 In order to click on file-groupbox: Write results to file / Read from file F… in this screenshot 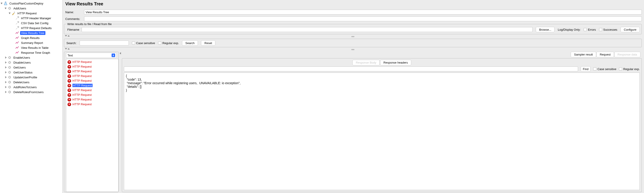, I will do `click(353, 29)`.